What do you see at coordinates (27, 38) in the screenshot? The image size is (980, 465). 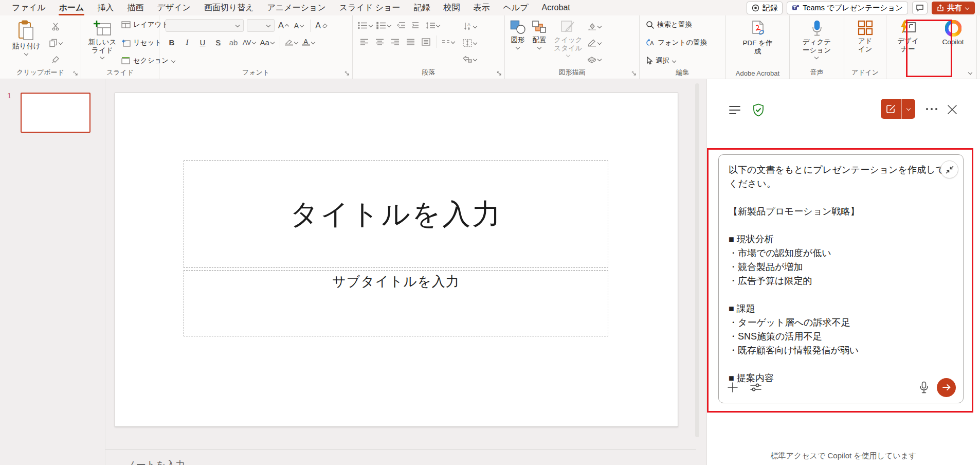 I see `paste-button: 貼り付け` at bounding box center [27, 38].